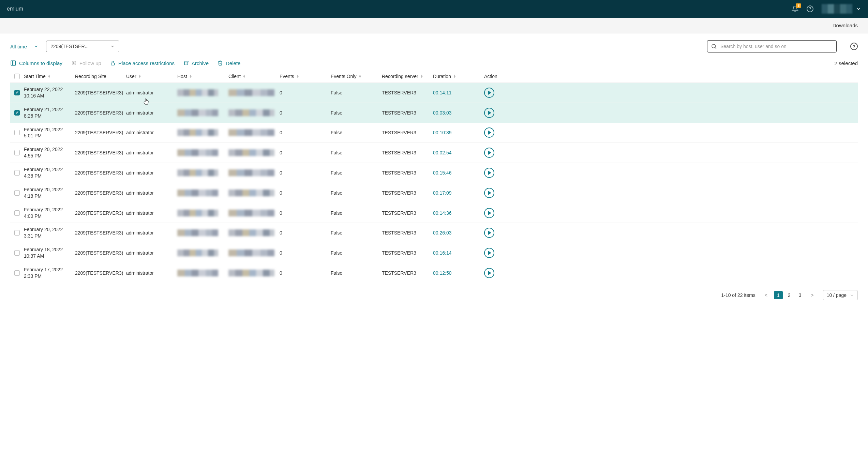 The width and height of the screenshot is (868, 454). I want to click on columns-to-display-button: Columns to display, so click(36, 63).